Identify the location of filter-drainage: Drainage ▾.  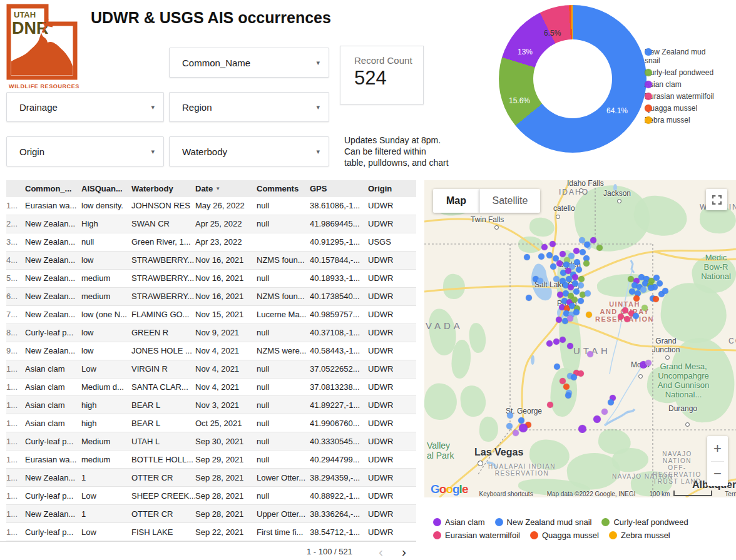
(85, 107).